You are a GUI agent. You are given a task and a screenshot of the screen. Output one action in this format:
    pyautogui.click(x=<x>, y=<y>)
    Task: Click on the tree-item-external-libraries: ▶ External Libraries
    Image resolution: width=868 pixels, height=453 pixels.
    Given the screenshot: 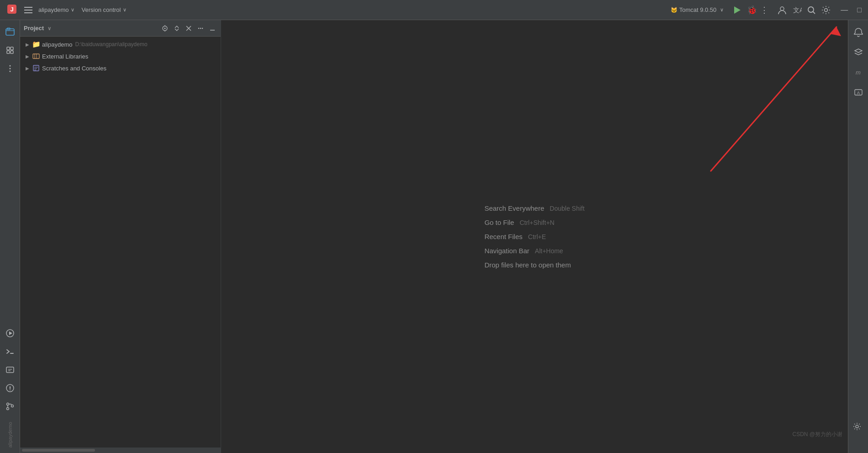 What is the action you would take?
    pyautogui.click(x=121, y=56)
    